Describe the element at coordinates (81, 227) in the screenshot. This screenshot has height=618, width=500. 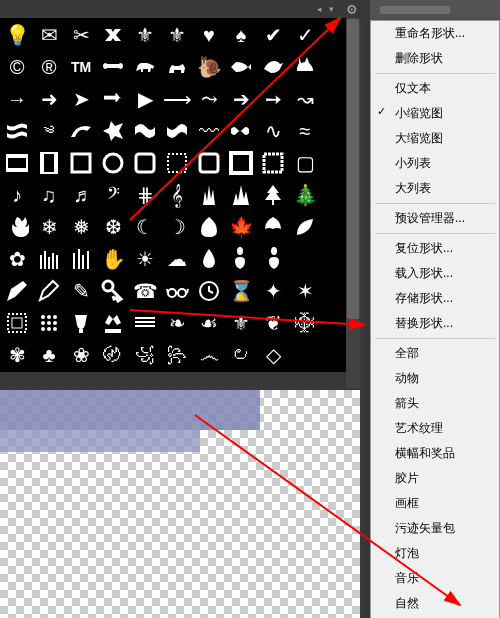
I see `shape-snow2: ❅` at that location.